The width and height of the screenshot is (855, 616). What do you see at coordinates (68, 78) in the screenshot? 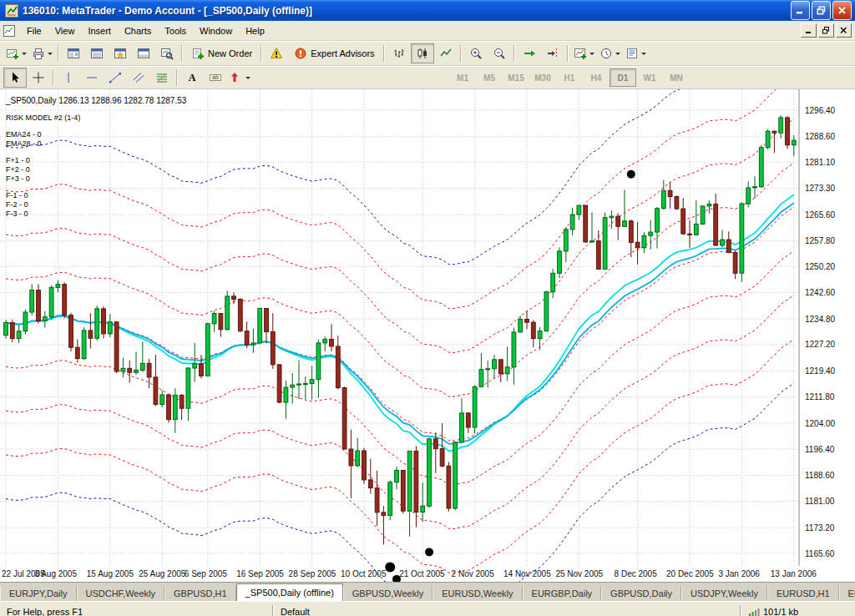
I see `vertical-line-button` at bounding box center [68, 78].